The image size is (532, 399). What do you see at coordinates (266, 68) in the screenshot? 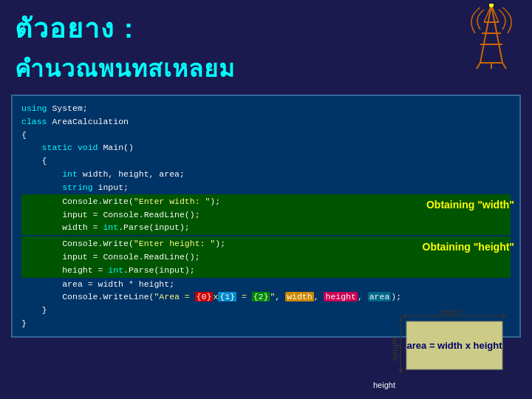
I see `title-line2: คำนวณพนทสเหลยม` at bounding box center [266, 68].